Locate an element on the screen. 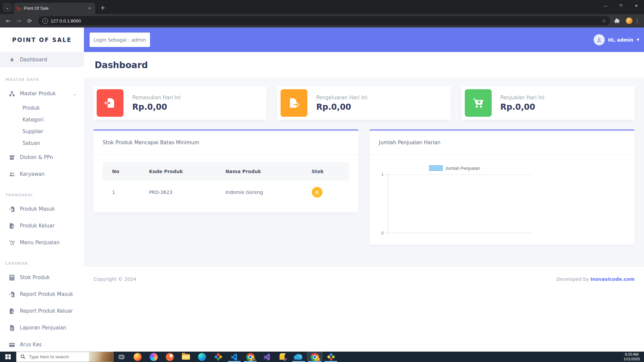 The width and height of the screenshot is (644, 362). taskbar-app-visual-studio is located at coordinates (266, 357).